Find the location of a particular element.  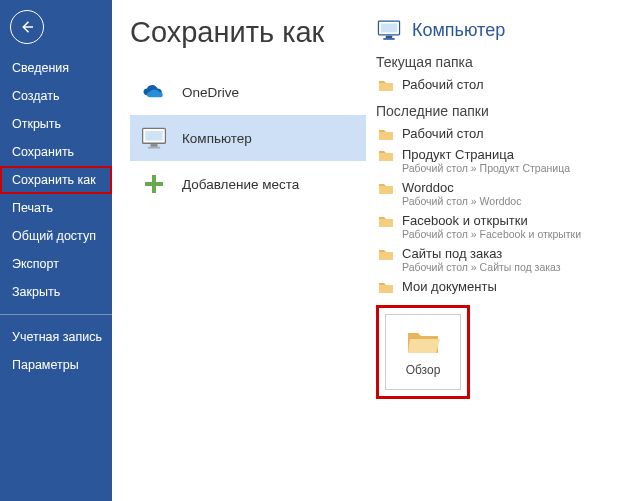

nav-item-save-as: Сохранить как is located at coordinates (56, 180).